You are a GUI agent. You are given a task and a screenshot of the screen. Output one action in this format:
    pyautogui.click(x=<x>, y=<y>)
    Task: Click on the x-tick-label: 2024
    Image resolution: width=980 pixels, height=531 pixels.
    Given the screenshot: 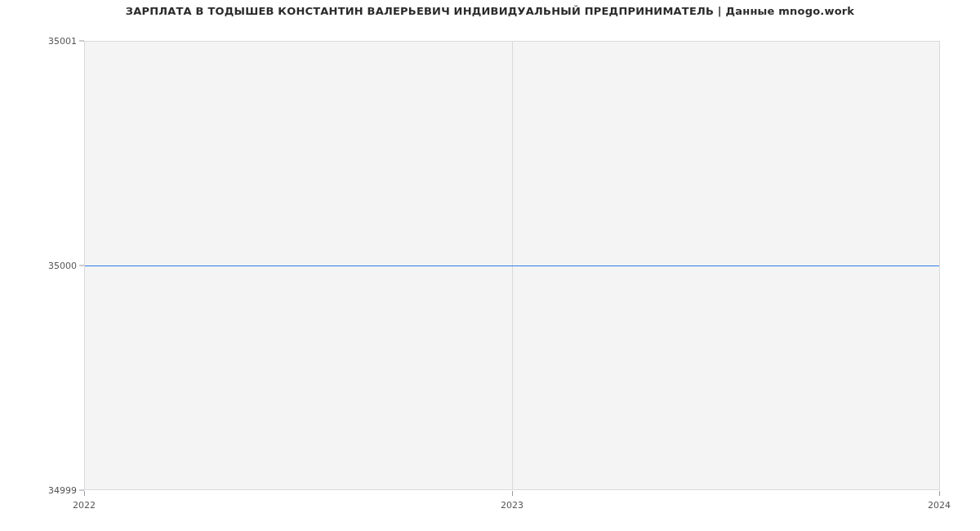 What is the action you would take?
    pyautogui.click(x=939, y=505)
    